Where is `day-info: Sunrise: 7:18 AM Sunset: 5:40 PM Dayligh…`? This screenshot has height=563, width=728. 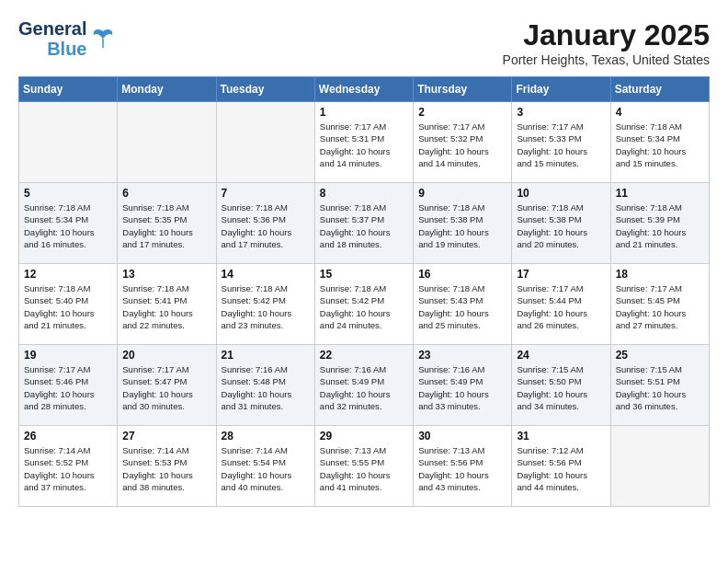 day-info: Sunrise: 7:18 AM Sunset: 5:40 PM Dayligh… is located at coordinates (68, 307).